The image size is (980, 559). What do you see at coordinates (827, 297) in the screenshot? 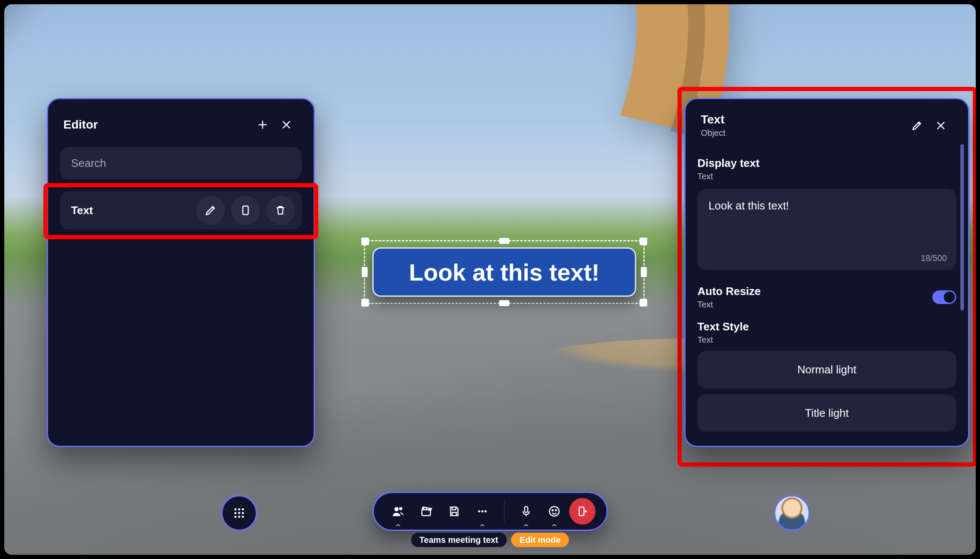
I see `section-auto-resize: Auto Resize Text` at bounding box center [827, 297].